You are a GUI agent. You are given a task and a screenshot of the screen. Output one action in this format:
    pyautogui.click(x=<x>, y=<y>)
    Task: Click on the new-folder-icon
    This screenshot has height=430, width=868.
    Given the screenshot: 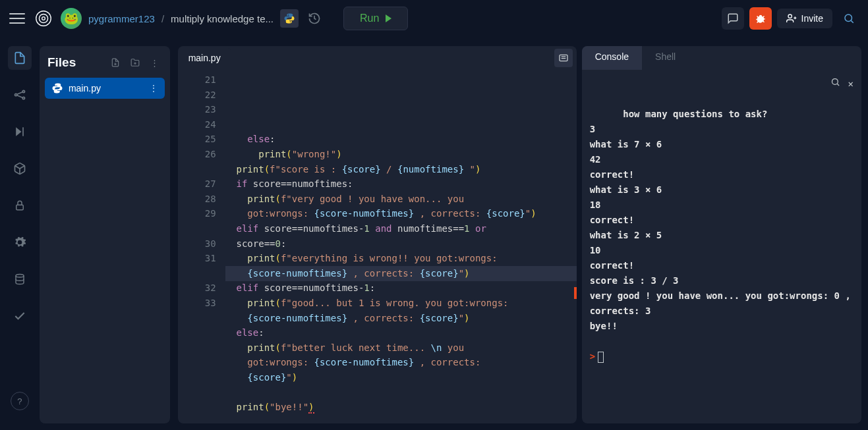 What is the action you would take?
    pyautogui.click(x=135, y=63)
    